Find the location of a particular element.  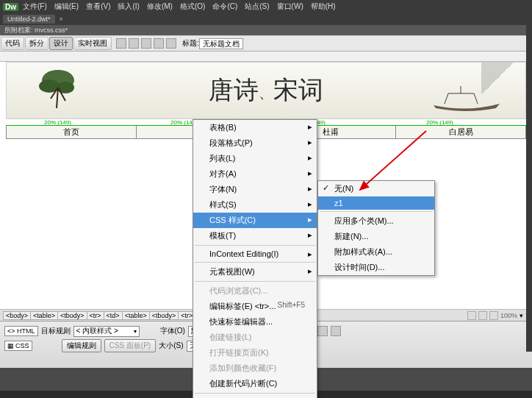

view-design-button: 设计 is located at coordinates (61, 43).